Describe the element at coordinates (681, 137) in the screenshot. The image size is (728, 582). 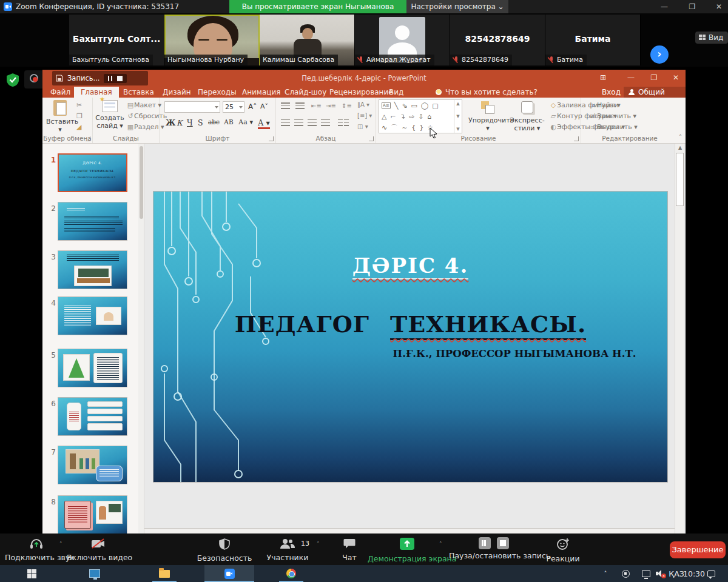
I see `collapse-ribbon-button: ˄` at that location.